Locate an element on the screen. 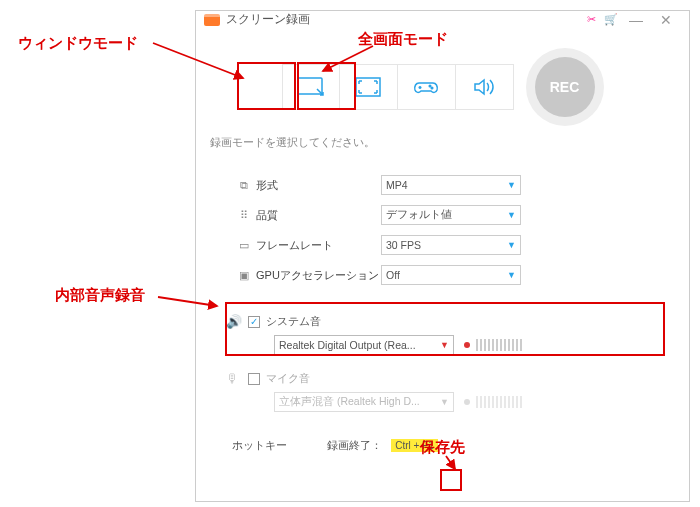 The image size is (700, 507). fps-select: 30 FPS▼ is located at coordinates (451, 245).